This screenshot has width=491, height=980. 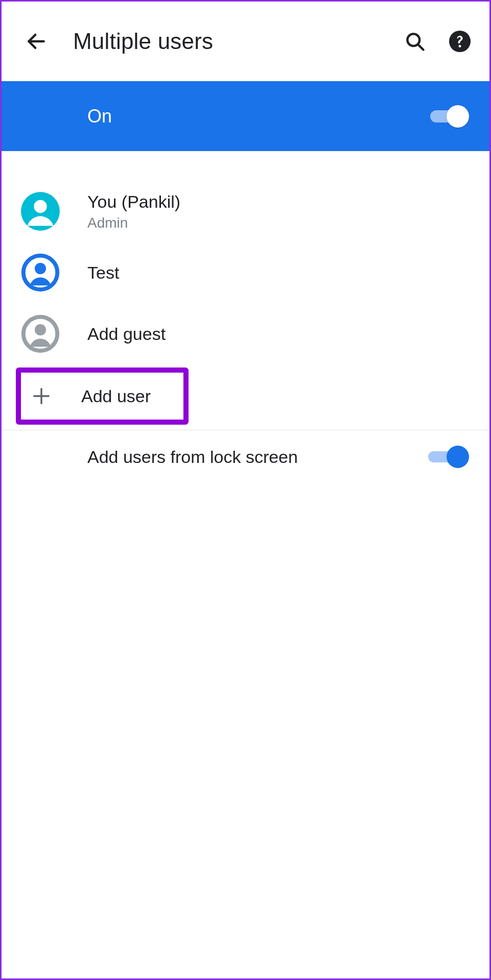 I want to click on add-user-row: Add user, so click(x=102, y=396).